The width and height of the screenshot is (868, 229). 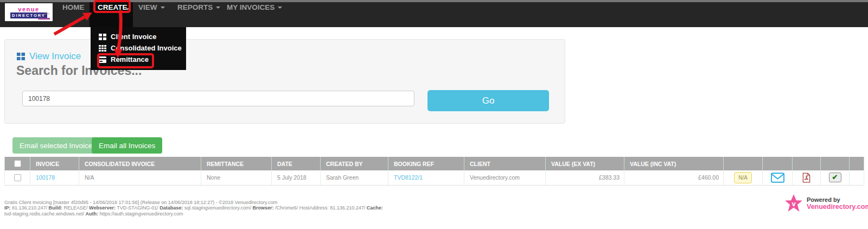 What do you see at coordinates (218, 99) in the screenshot?
I see `invoice-search-input` at bounding box center [218, 99].